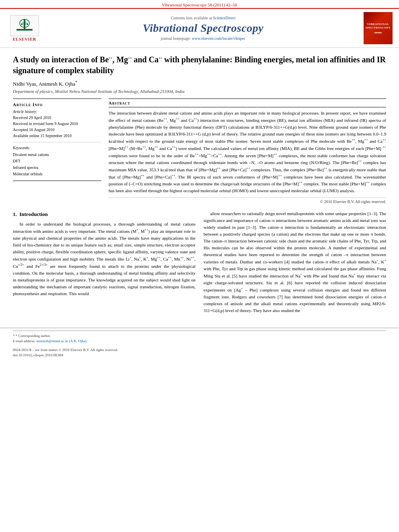  Describe the element at coordinates (200, 350) in the screenshot. I see `footer-issn: 0924-2031/$ – see front matter © 2010 El…` at that location.